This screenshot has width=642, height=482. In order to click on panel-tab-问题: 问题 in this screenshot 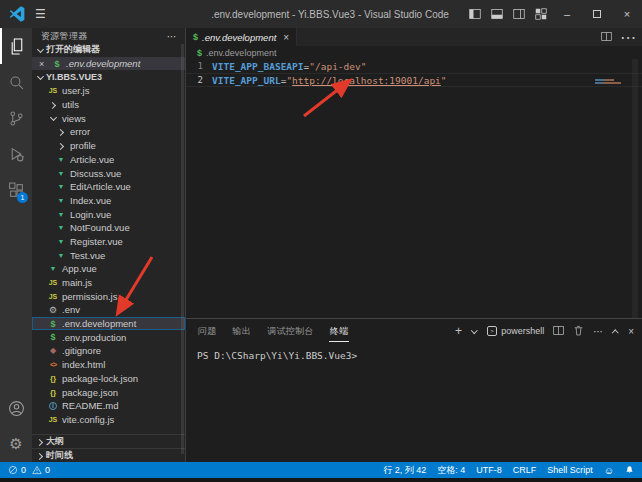, I will do `click(208, 331)`.